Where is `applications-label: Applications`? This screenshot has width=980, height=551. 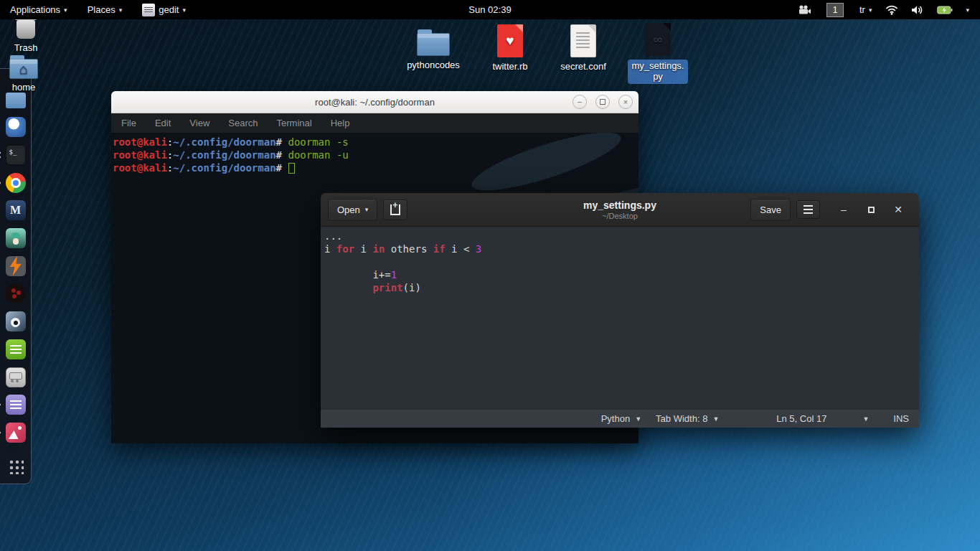
applications-label: Applications is located at coordinates (35, 10).